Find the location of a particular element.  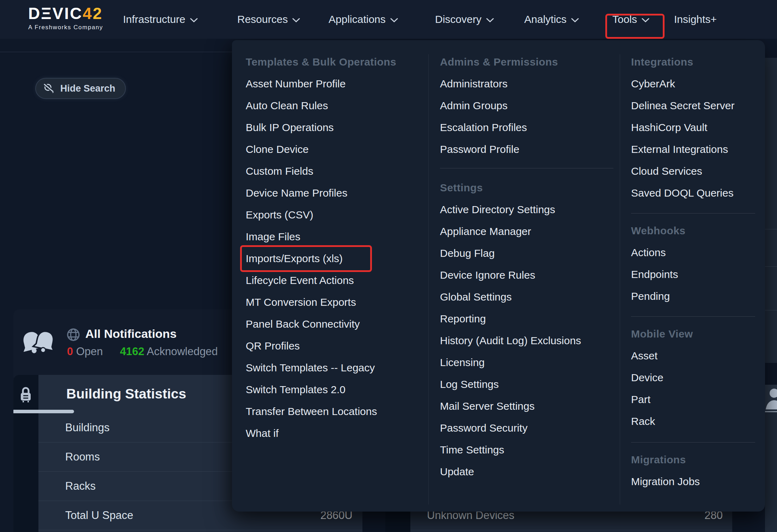

lock-icon is located at coordinates (26, 395).